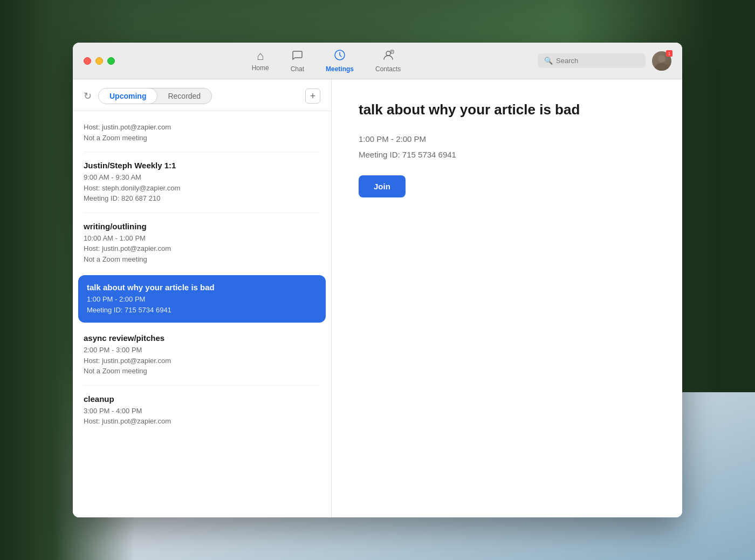 This screenshot has height=560, width=755. Describe the element at coordinates (202, 411) in the screenshot. I see `list-item: cleanup 3:00 PM - 4:00 PM Host: justin.p…` at that location.